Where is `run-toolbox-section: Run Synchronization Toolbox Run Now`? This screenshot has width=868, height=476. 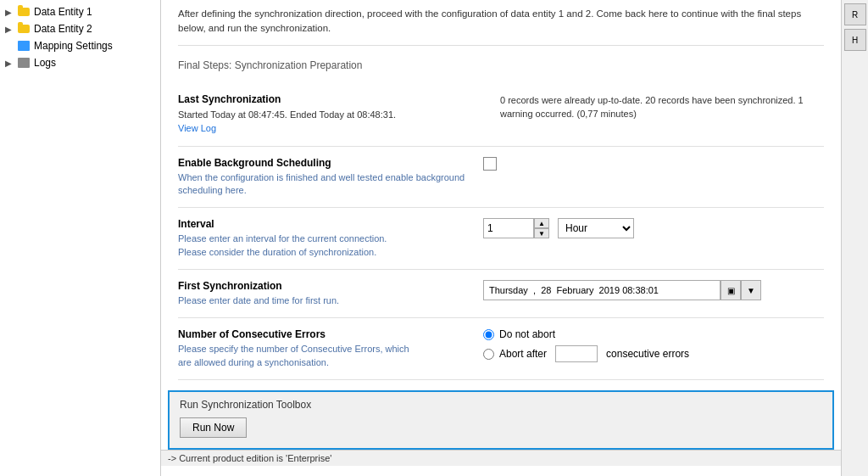 run-toolbox-section: Run Synchronization Toolbox Run Now is located at coordinates (501, 420).